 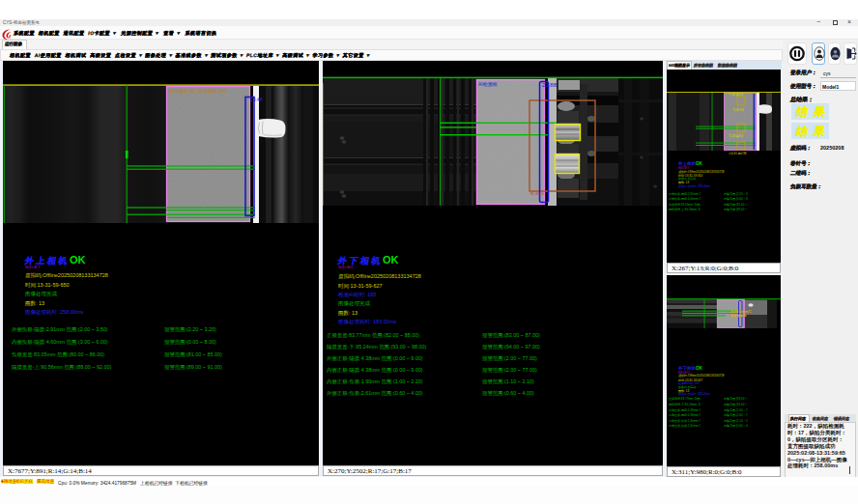 What do you see at coordinates (550, 85) in the screenshot?
I see `svg-text: 23.88` at bounding box center [550, 85].